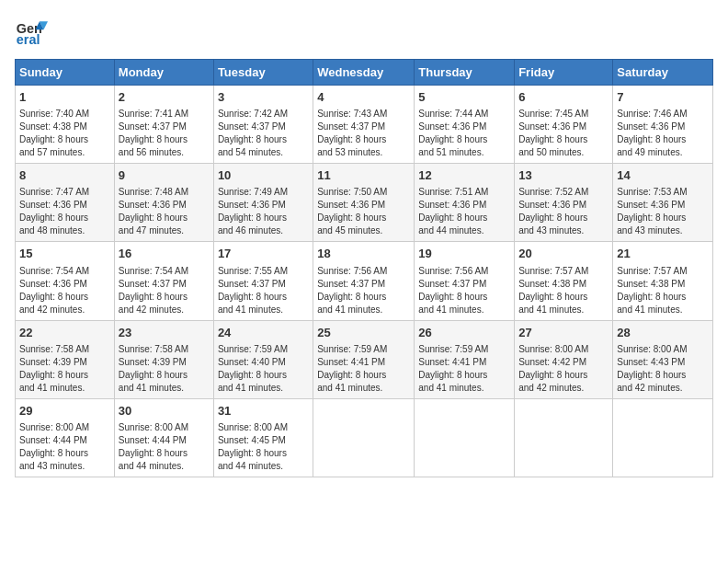 This screenshot has height=563, width=728. Describe the element at coordinates (164, 73) in the screenshot. I see `column-header-monday: Monday` at that location.